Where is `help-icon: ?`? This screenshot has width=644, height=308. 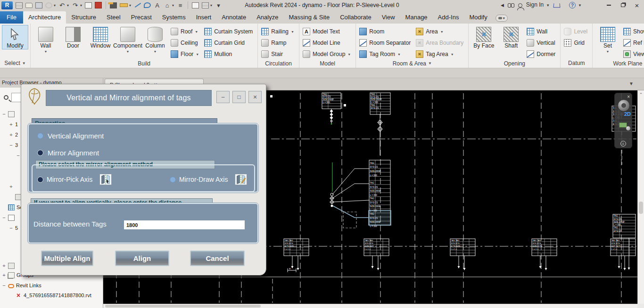
help-icon: ? is located at coordinates (572, 5).